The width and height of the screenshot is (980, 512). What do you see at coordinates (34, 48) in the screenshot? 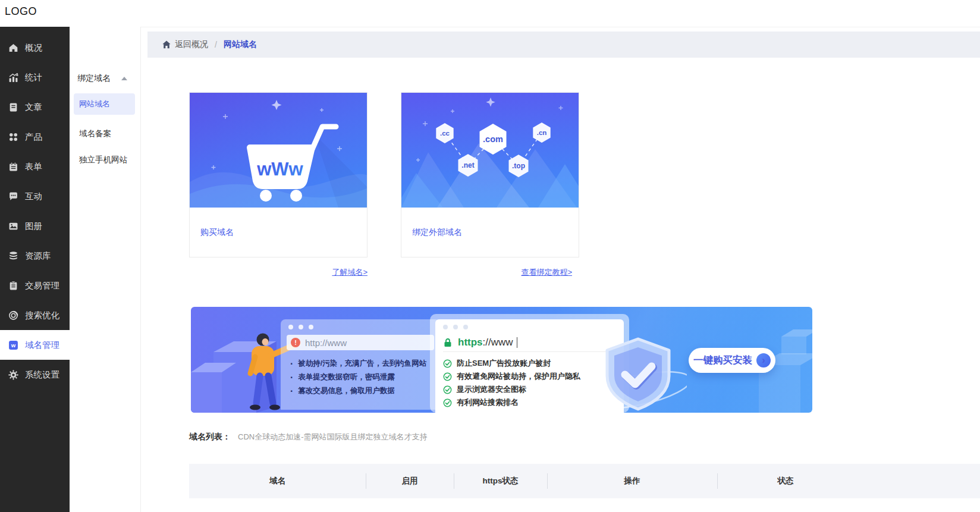
I see `sidebar-item-overview: 概况` at bounding box center [34, 48].